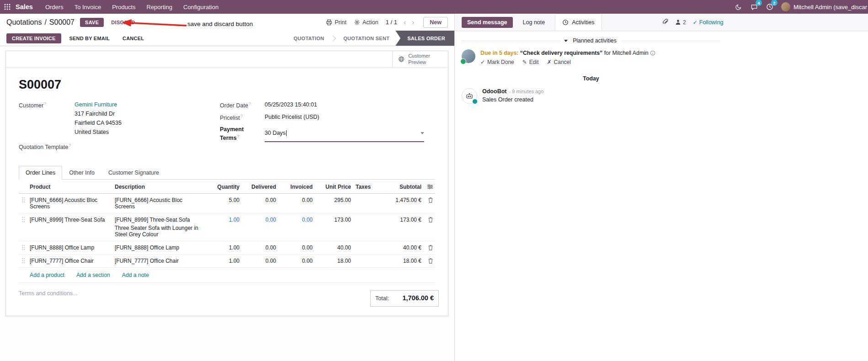 This screenshot has width=868, height=361. Describe the element at coordinates (72, 248) in the screenshot. I see `cell-product: [FURN_8888] Office Lamp` at that location.